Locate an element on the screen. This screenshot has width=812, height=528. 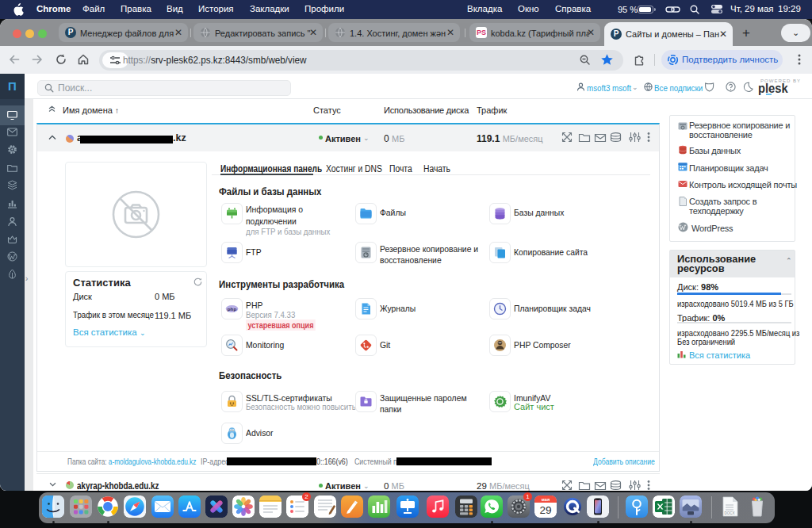
svg-text: php is located at coordinates (232, 309).